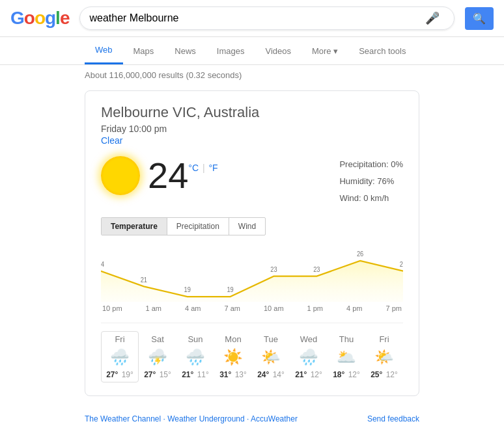 The image size is (504, 428). I want to click on tab-temperature: Temperature, so click(134, 226).